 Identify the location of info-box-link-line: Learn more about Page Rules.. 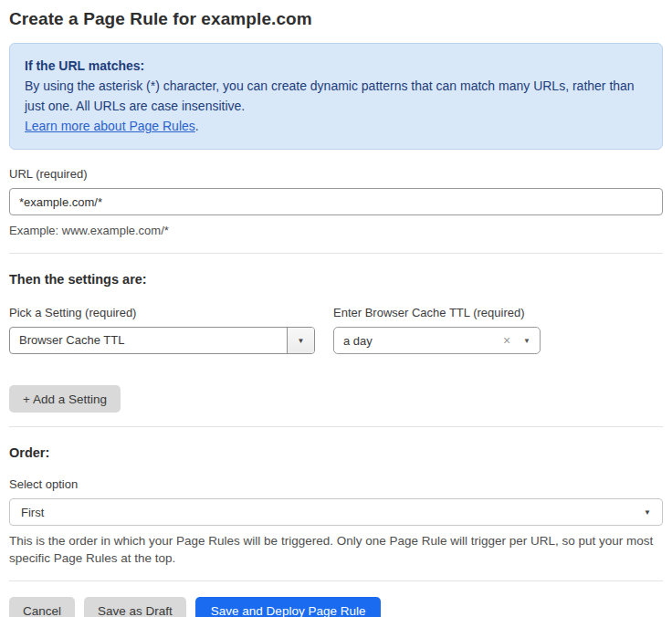
(336, 126).